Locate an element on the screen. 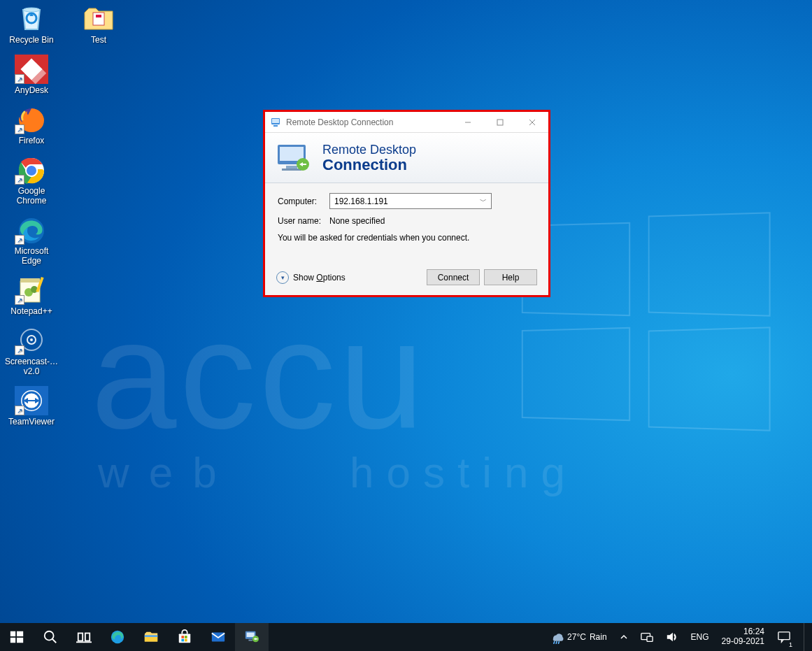 This screenshot has width=812, height=651. taskbar-app-store is located at coordinates (185, 637).